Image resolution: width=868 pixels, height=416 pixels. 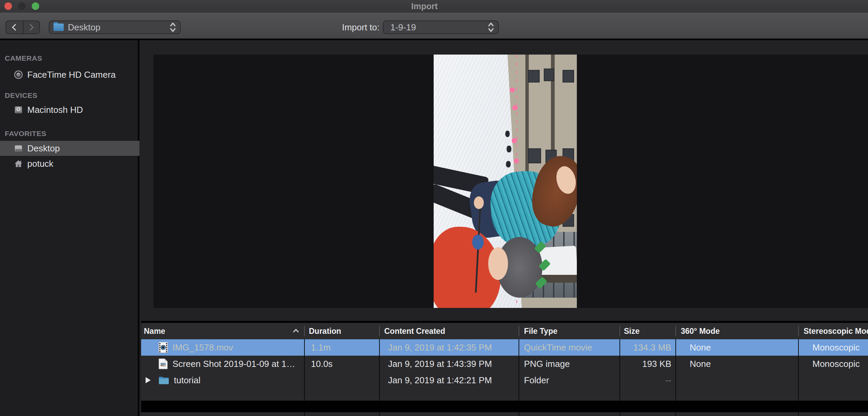 What do you see at coordinates (505, 331) in the screenshot?
I see `table-header: Name Duration Content Created File Type …` at bounding box center [505, 331].